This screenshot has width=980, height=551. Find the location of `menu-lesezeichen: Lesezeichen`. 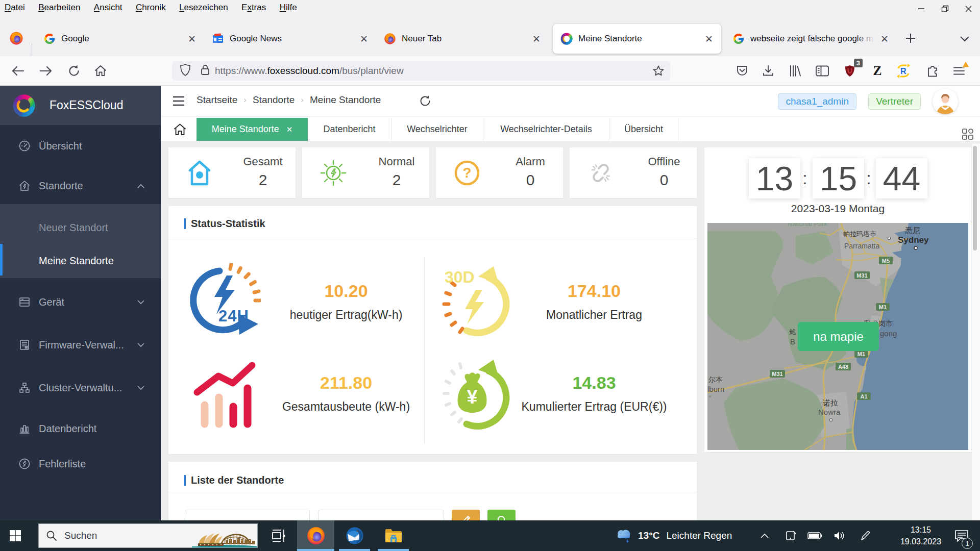

menu-lesezeichen: Lesezeichen is located at coordinates (203, 6).